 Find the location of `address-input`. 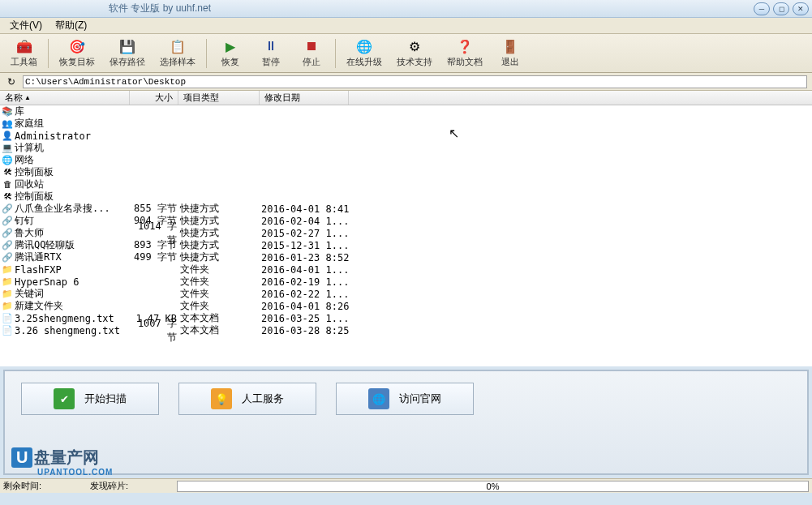

address-input is located at coordinates (415, 82).